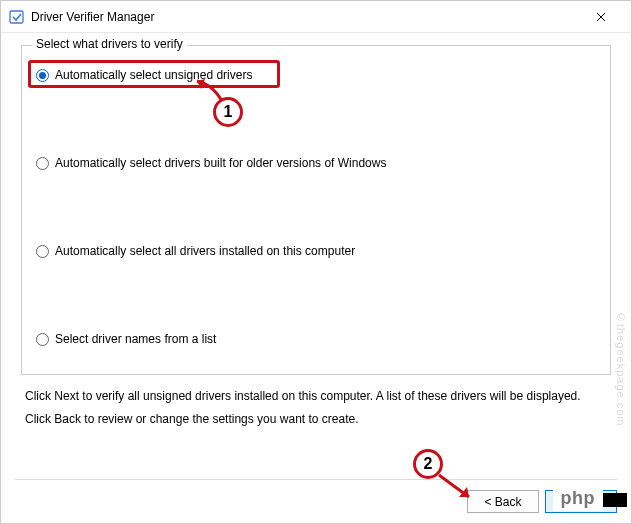 This screenshot has height=524, width=632. Describe the element at coordinates (205, 251) in the screenshot. I see `radio-label: Automatically select all drivers install…` at that location.